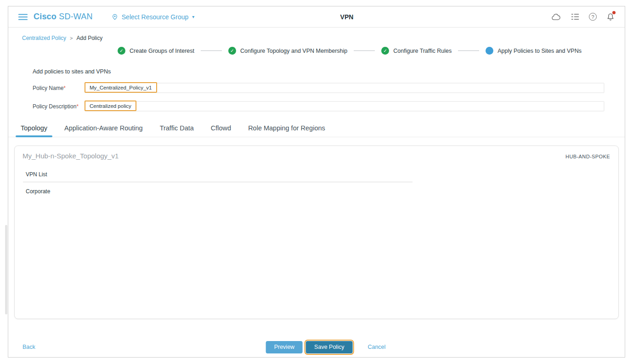  I want to click on topology-type-badge: HUB-AND-SPOKE, so click(588, 157).